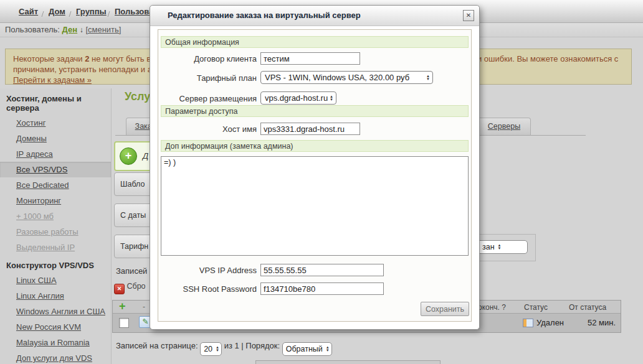  I want to click on pagination-bar: Записей на странице: 20 из 1 | Порядок: …, so click(224, 348).